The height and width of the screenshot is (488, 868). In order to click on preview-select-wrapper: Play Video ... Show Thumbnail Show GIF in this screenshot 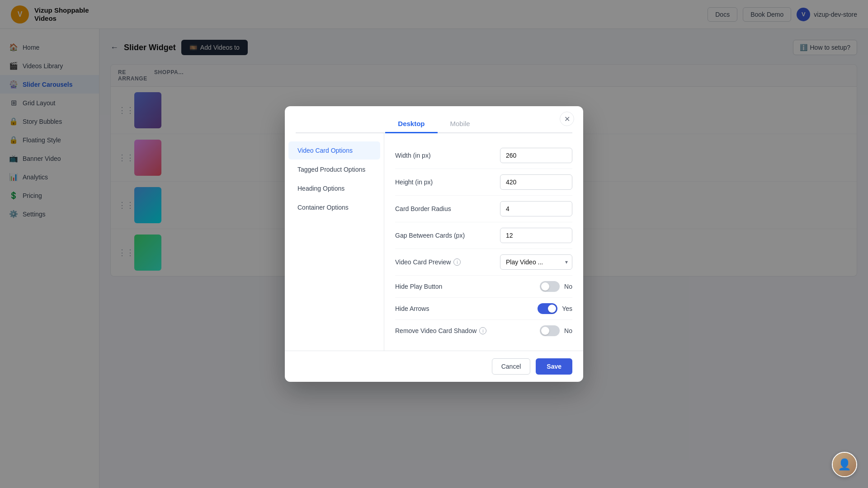, I will do `click(536, 262)`.